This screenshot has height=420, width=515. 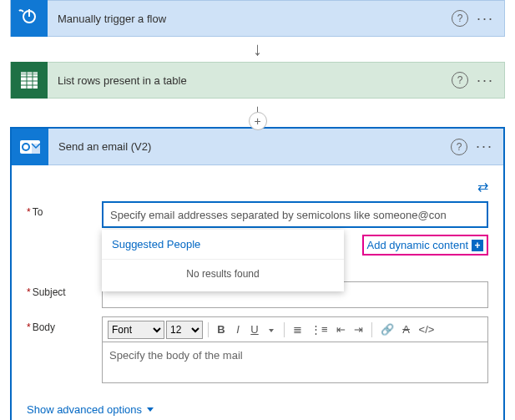 I want to click on excel-icon, so click(x=29, y=80).